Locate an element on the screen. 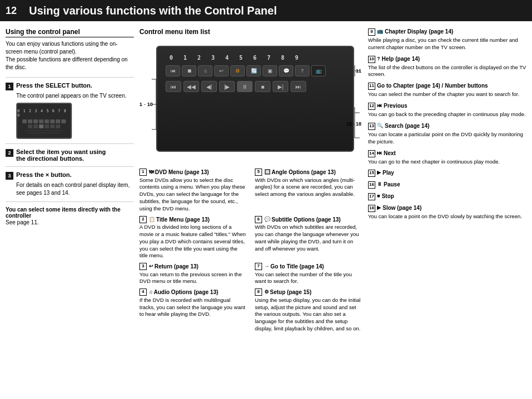 The height and width of the screenshot is (399, 532). right-item-15: 15 ▶ Play is located at coordinates (447, 173).